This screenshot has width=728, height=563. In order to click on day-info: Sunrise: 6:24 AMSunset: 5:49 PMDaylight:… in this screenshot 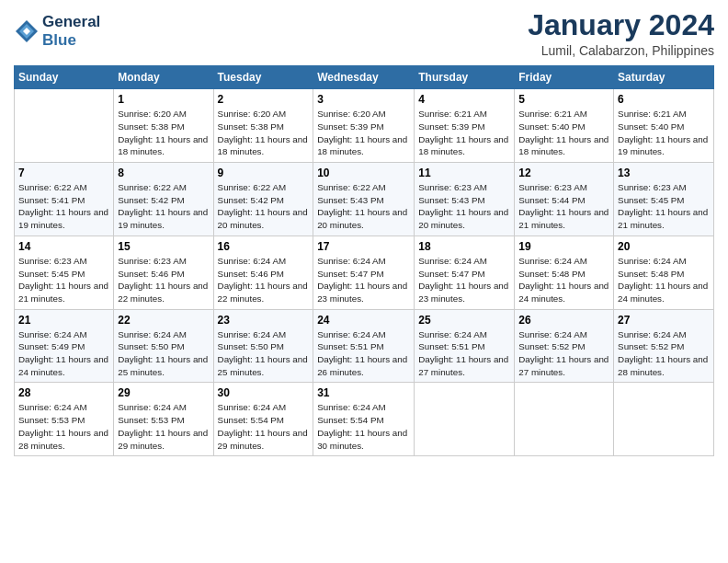, I will do `click(64, 353)`.